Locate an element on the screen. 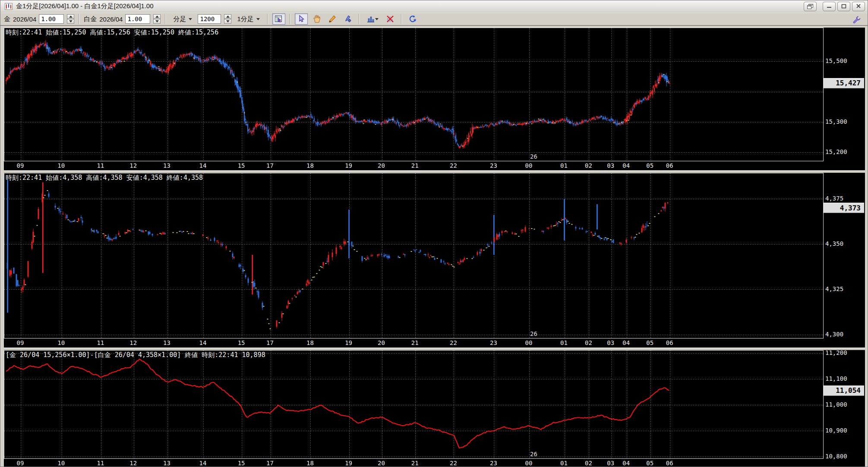 The height and width of the screenshot is (467, 868). price-tick-label: 10,800 is located at coordinates (836, 456).